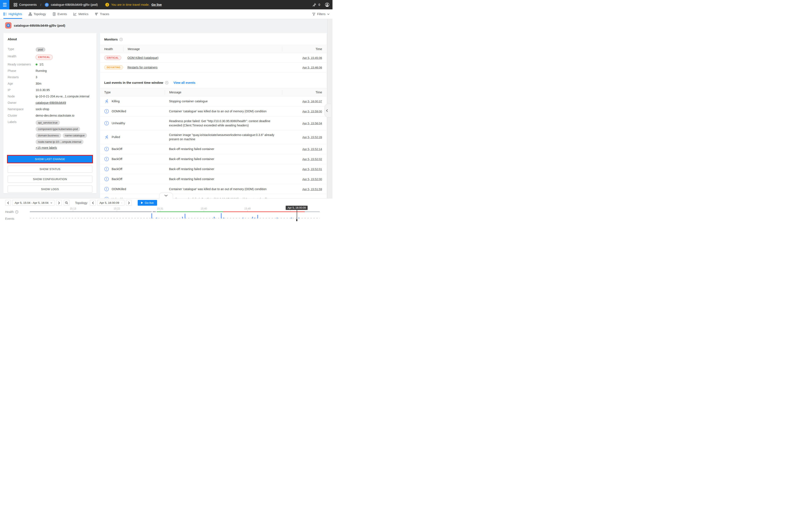 The width and height of the screenshot is (798, 532). Describe the element at coordinates (185, 83) in the screenshot. I see `view-all-events-link: View all events` at that location.